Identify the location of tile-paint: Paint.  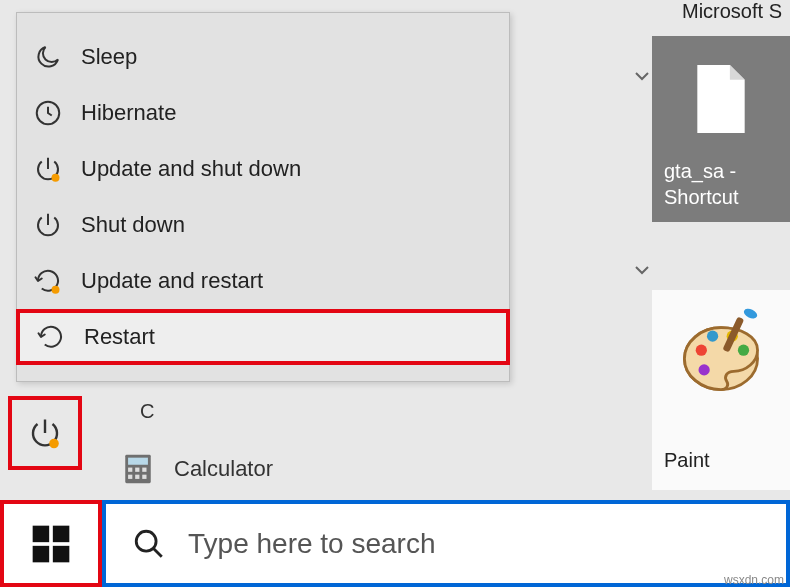
(721, 390).